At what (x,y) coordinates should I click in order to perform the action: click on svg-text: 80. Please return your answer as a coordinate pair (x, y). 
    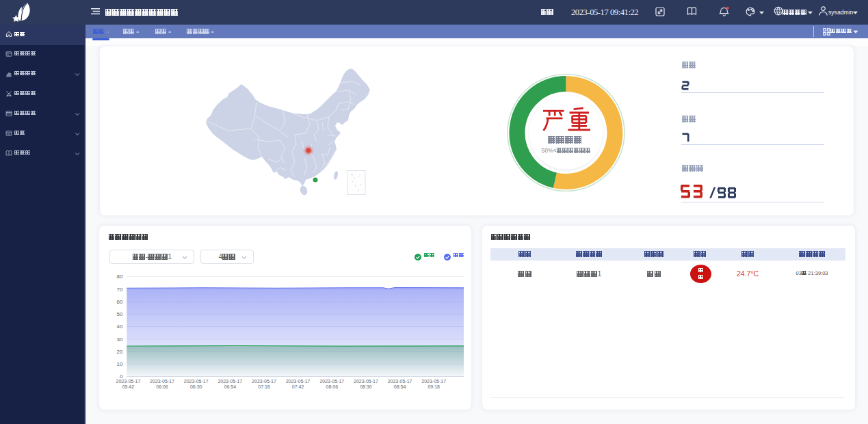
    Looking at the image, I should click on (120, 276).